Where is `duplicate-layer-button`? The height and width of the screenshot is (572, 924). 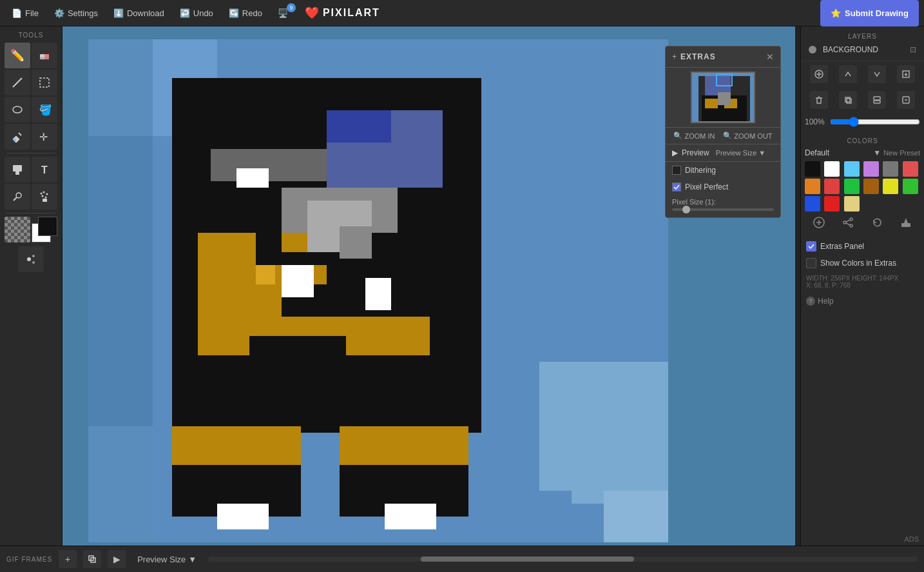
duplicate-layer-button is located at coordinates (848, 100).